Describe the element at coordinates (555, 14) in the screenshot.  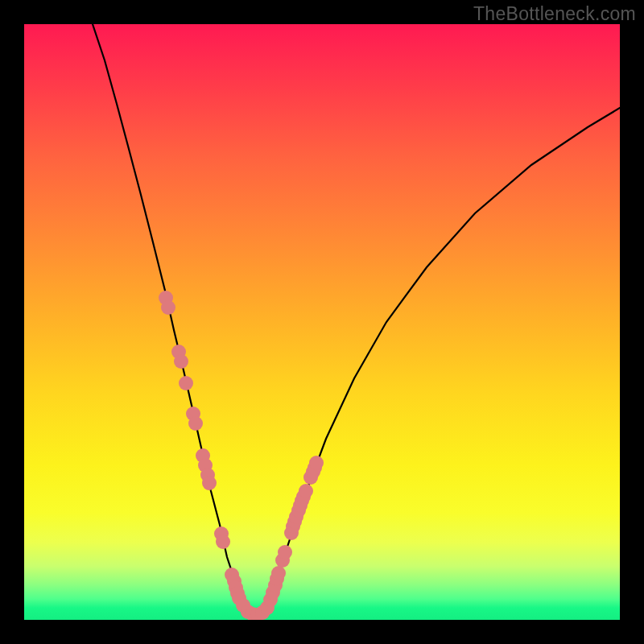
I see `watermark-text: TheBottleneck.com` at that location.